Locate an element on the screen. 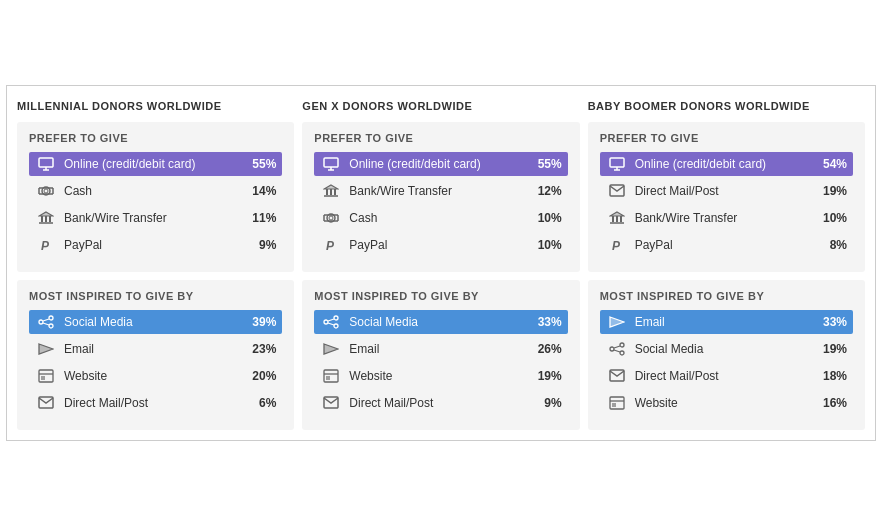  inspire-card-boomer: MOST INSPIRED TO GIVE BY Email33% Social… is located at coordinates (726, 355).